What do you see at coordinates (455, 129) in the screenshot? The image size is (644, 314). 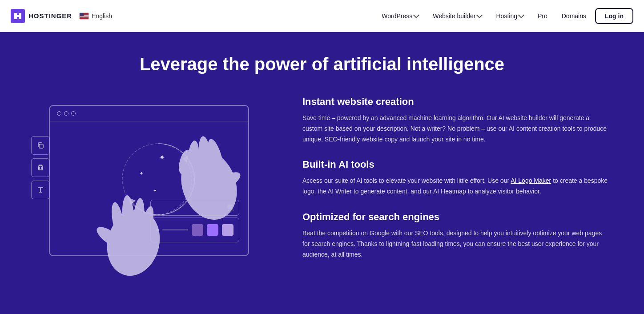 I see `feature-instant-desc: Save time – powered by an advanced machi…` at bounding box center [455, 129].